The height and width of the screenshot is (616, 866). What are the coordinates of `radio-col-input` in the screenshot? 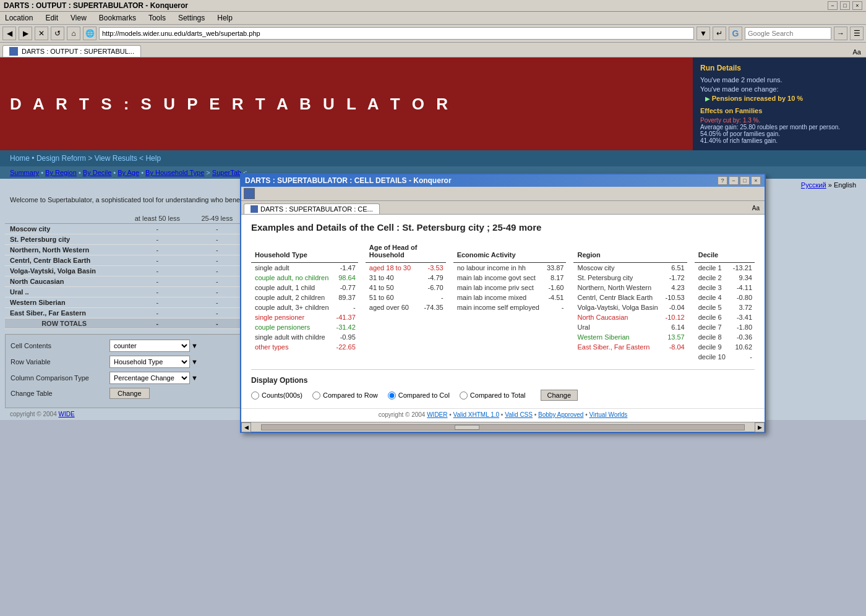 It's located at (392, 396).